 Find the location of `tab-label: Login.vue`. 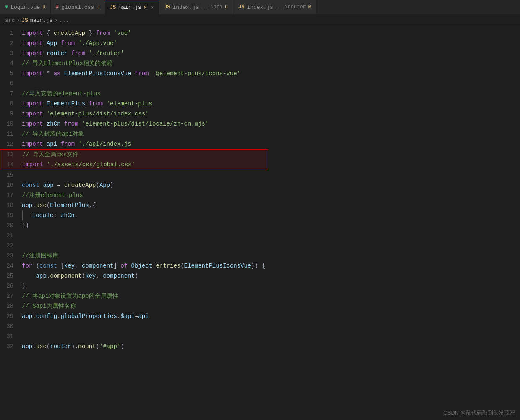

tab-label: Login.vue is located at coordinates (25, 8).